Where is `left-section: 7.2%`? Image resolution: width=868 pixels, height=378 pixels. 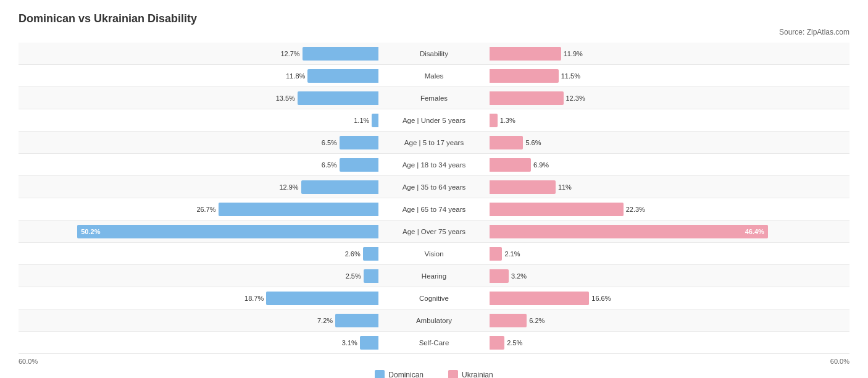 left-section: 7.2% is located at coordinates (199, 320).